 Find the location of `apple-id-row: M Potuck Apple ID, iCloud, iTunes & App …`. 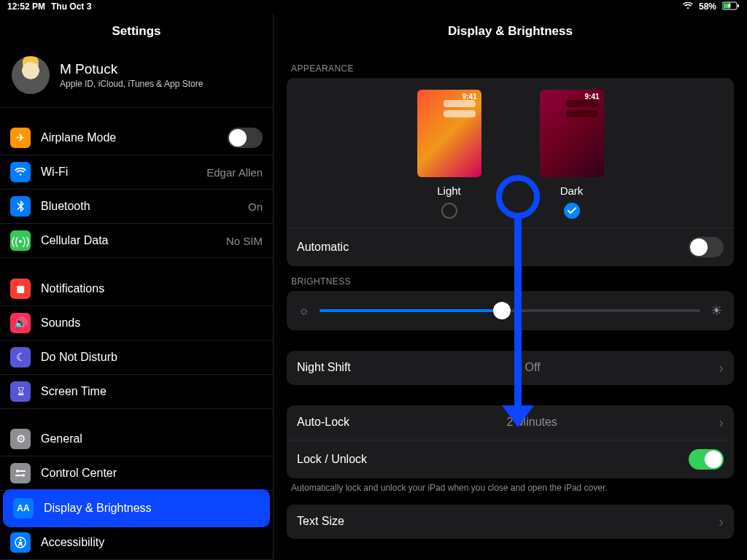

apple-id-row: M Potuck Apple ID, iCloud, iTunes & App … is located at coordinates (136, 79).